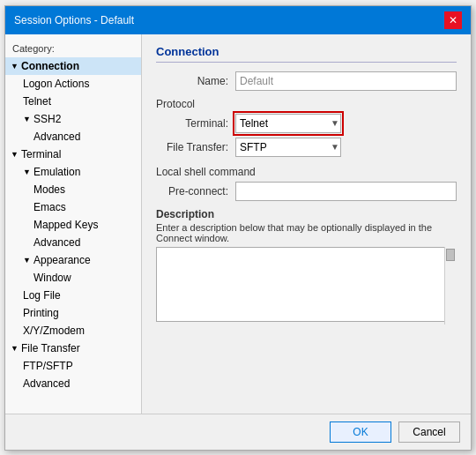 Image resolution: width=476 pixels, height=455 pixels. Describe the element at coordinates (49, 190) in the screenshot. I see `sidebar-item-label: Modes` at that location.